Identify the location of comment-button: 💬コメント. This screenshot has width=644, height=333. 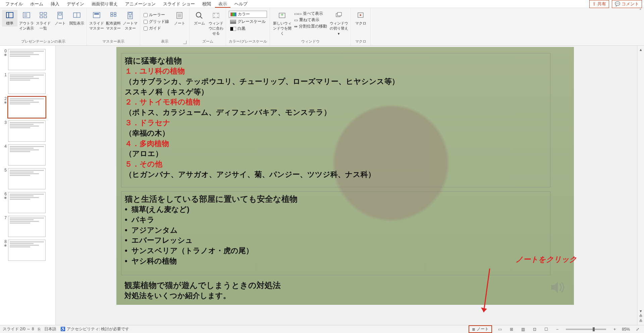
(627, 4).